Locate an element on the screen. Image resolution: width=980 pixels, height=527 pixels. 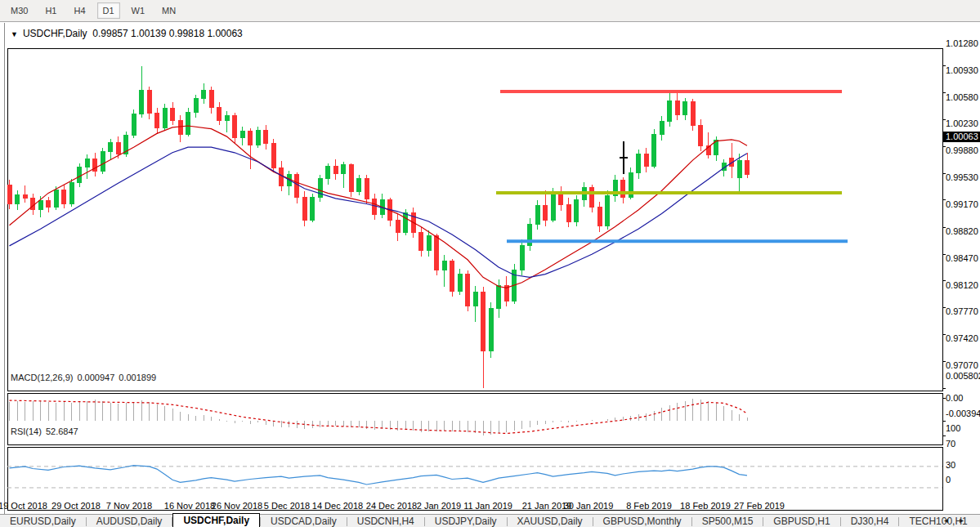
rsi-value: 52.6847 is located at coordinates (62, 431).